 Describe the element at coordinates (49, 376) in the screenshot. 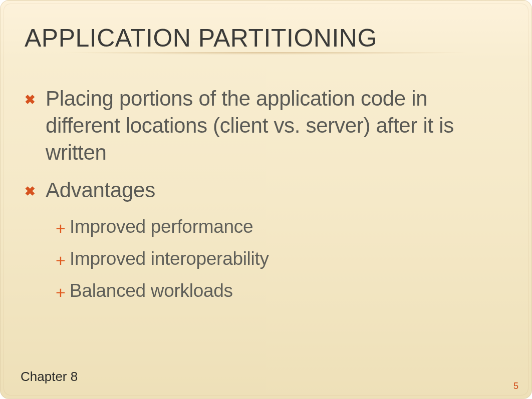

I see `chapter-label: Chapter 8` at that location.